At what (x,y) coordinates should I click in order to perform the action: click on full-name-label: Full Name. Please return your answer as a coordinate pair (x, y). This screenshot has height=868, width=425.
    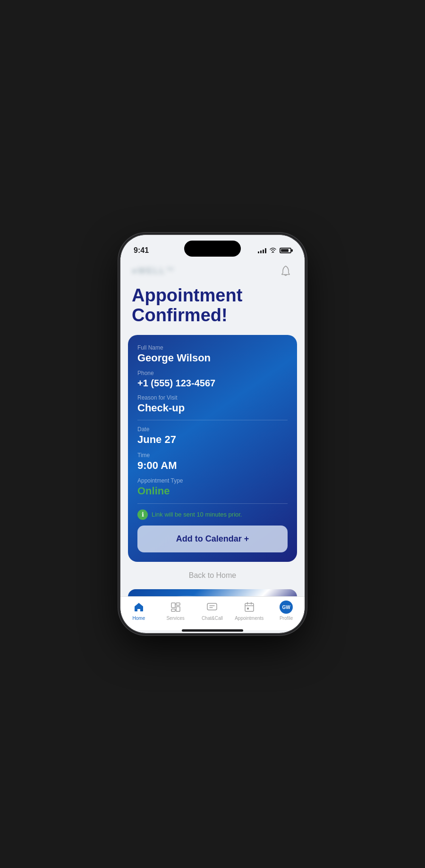
    Looking at the image, I should click on (212, 348).